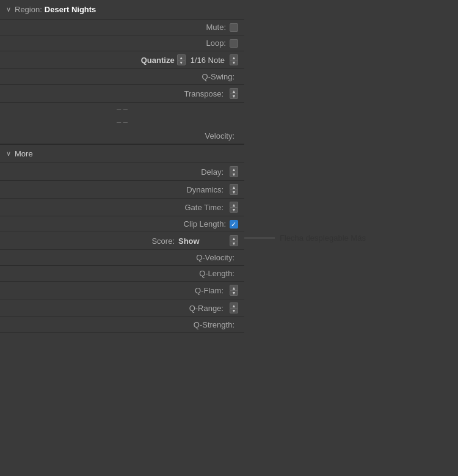 This screenshot has width=458, height=476. Describe the element at coordinates (122, 154) in the screenshot. I see `more-section: ∨ More` at that location.